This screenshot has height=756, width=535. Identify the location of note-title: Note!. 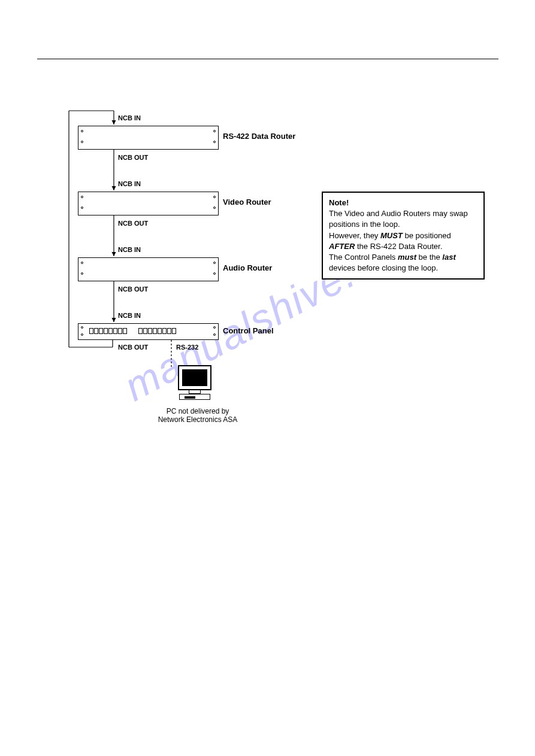
(403, 203).